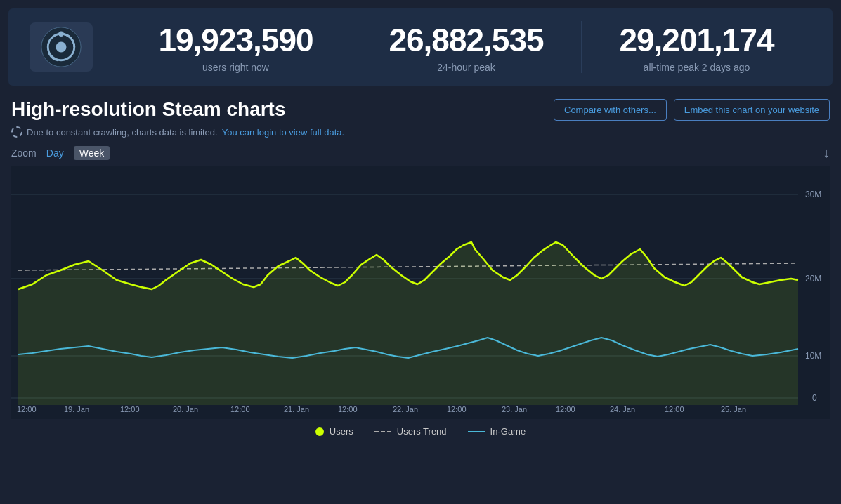 This screenshot has width=841, height=504. Describe the element at coordinates (236, 67) in the screenshot. I see `users-now-label: users right now` at that location.